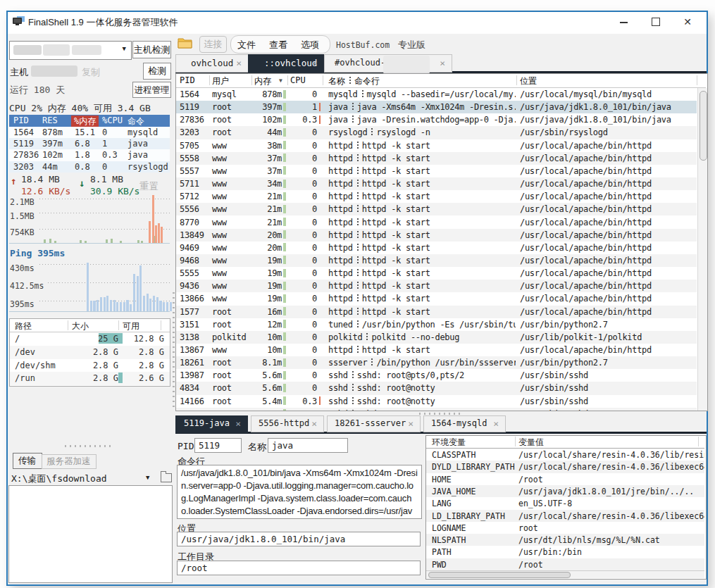 The image size is (715, 588). What do you see at coordinates (82, 183) in the screenshot?
I see `download-arrow-icon: ↓` at bounding box center [82, 183].